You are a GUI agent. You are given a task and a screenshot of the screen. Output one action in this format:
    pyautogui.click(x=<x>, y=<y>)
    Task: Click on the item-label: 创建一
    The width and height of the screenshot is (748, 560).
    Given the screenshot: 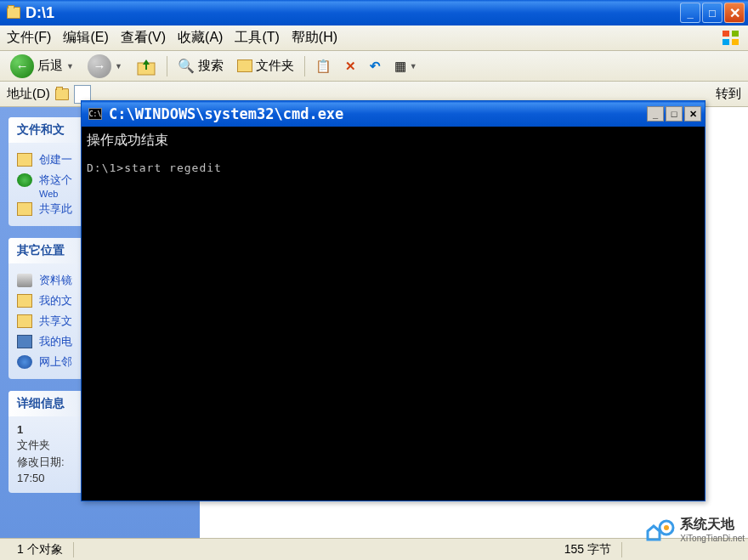 What is the action you would take?
    pyautogui.click(x=56, y=160)
    